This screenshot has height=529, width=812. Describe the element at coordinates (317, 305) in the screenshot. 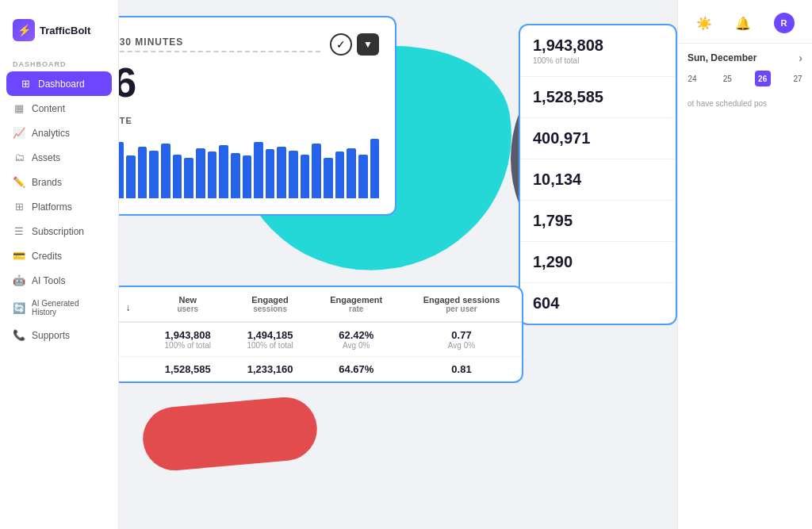

I see `table-header-row: ↓ New users Engaged sessions Engagement …` at that location.